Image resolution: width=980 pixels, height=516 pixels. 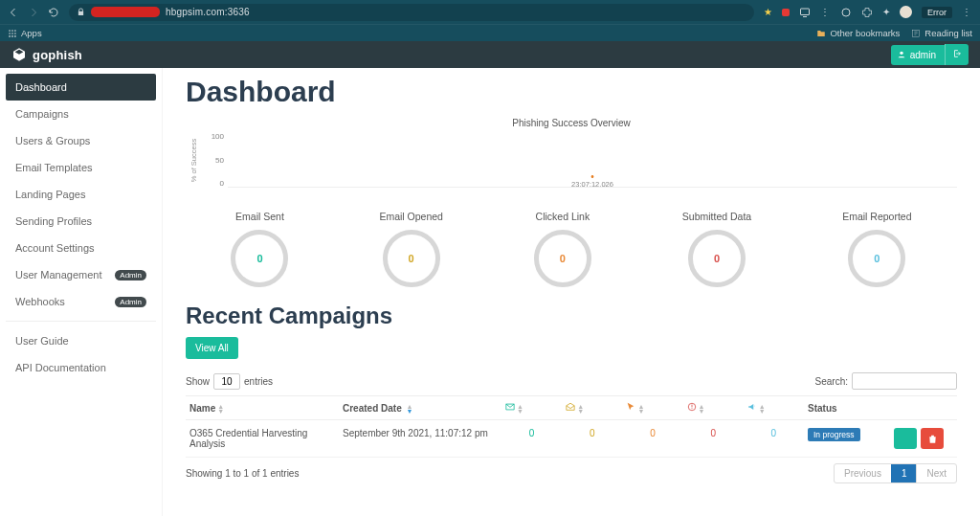 I want to click on reading-list-label: Reading list, so click(x=948, y=33).